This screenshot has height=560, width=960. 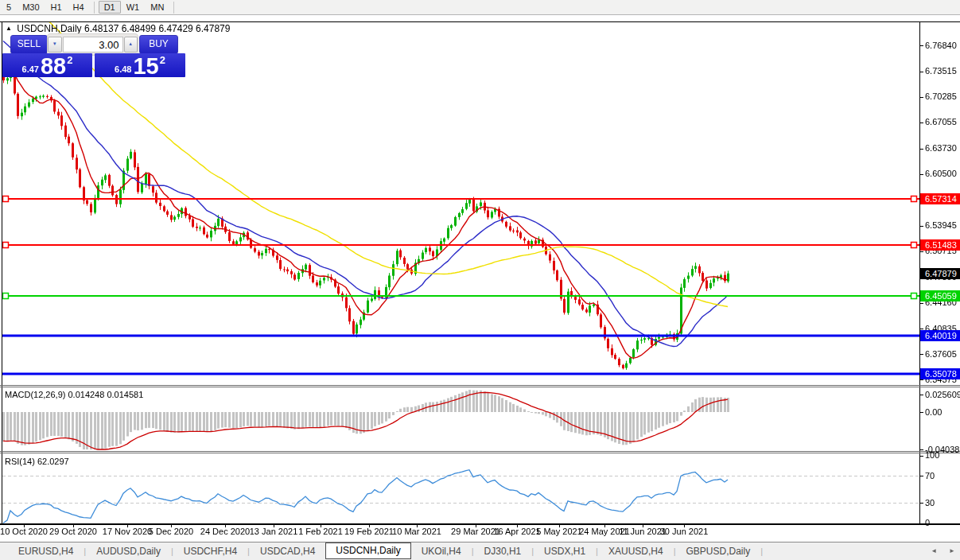 What do you see at coordinates (30, 69) in the screenshot?
I see `sell-price-small: 6.47` at bounding box center [30, 69].